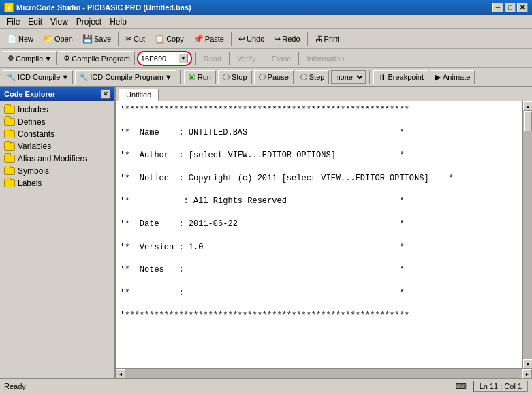 The height and width of the screenshot is (393, 532). Describe the element at coordinates (119, 22) in the screenshot. I see `menu-help: Help` at that location.